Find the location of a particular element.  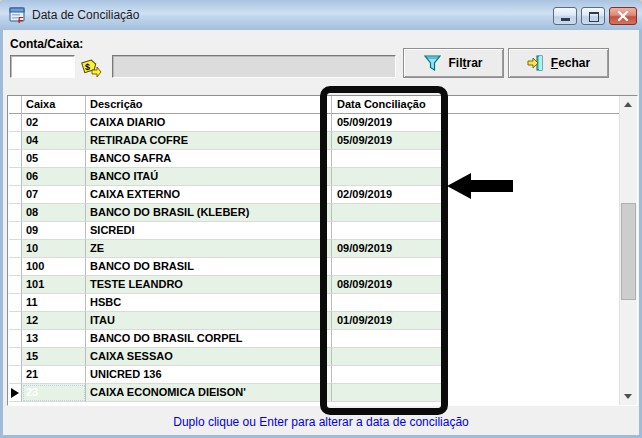

selected-row-arrow-icon is located at coordinates (15, 393).